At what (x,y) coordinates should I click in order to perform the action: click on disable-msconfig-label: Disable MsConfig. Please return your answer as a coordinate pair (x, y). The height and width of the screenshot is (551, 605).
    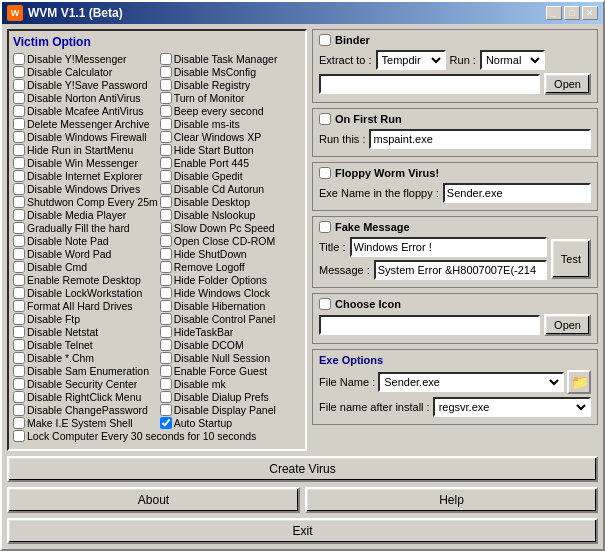
    Looking at the image, I should click on (215, 72).